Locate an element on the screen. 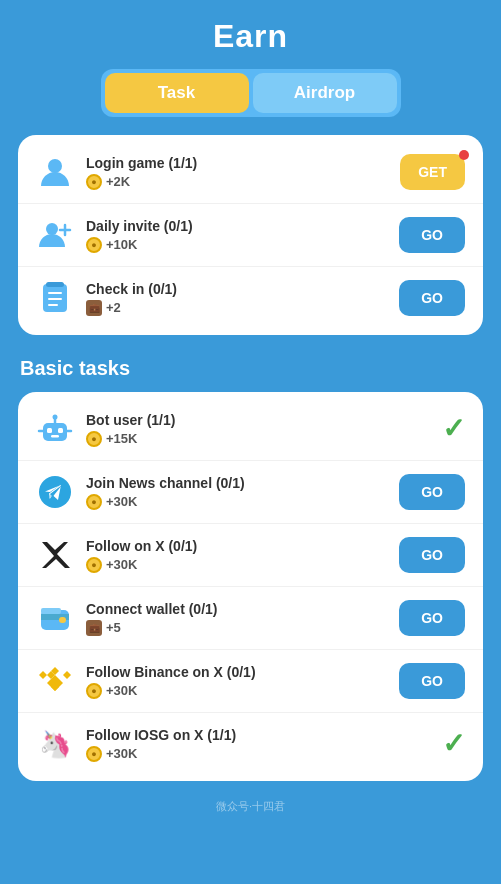  iosg-icon: 🦄 is located at coordinates (55, 744).